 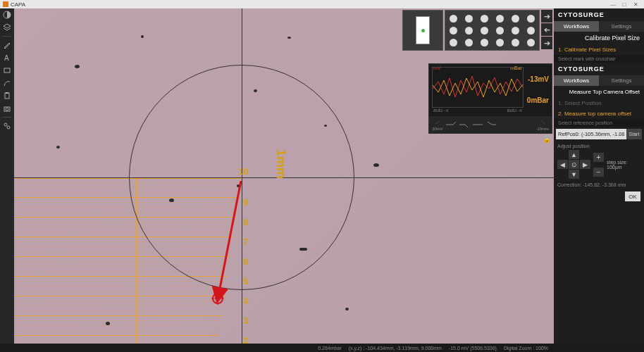 What do you see at coordinates (526, 348) in the screenshot?
I see `status-zoom: Digital Zoom : 100%` at bounding box center [526, 348].